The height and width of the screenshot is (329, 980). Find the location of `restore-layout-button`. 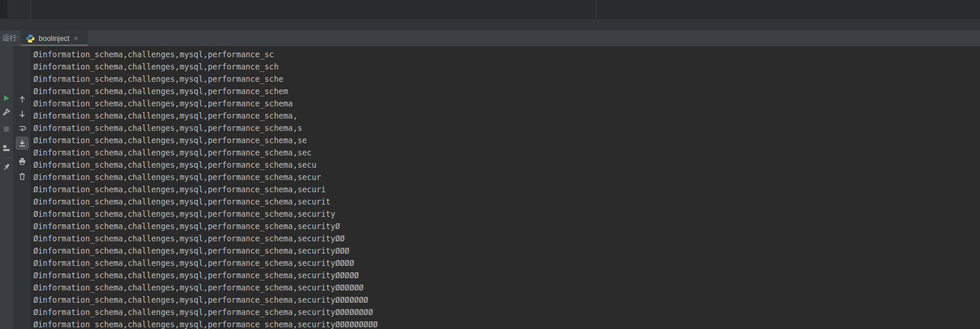

restore-layout-button is located at coordinates (6, 148).